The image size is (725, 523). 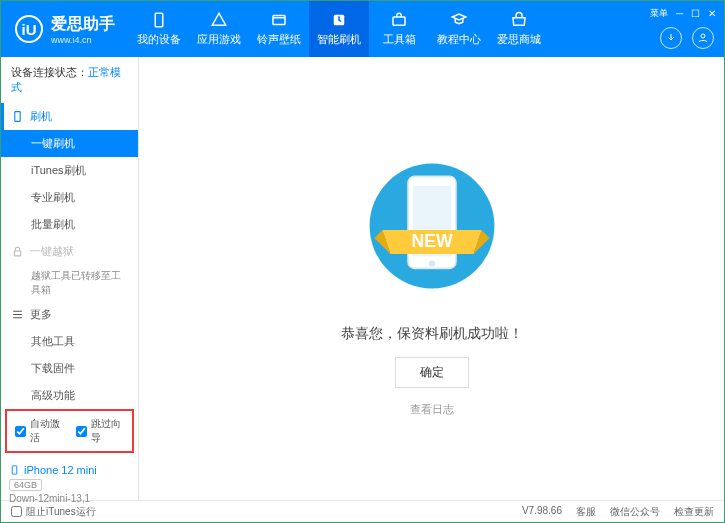 What do you see at coordinates (279, 29) in the screenshot?
I see `nav-ringtones: 铃声壁纸` at bounding box center [279, 29].